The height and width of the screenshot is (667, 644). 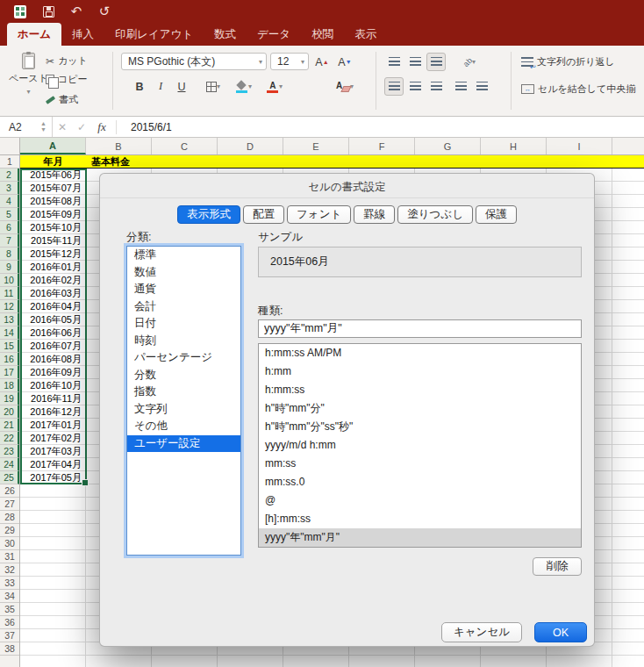 What do you see at coordinates (61, 100) in the screenshot?
I see `format-painter-button: 書式` at bounding box center [61, 100].